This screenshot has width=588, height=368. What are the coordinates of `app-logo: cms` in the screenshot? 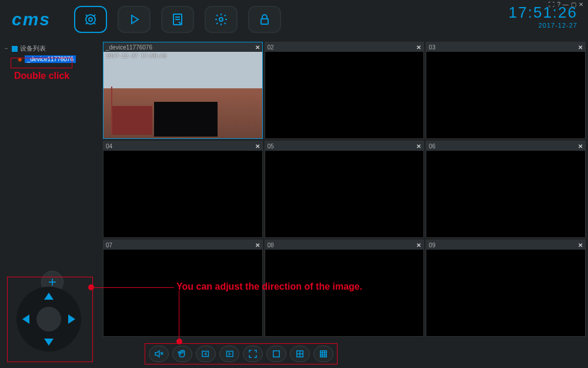 It's located at (31, 19).